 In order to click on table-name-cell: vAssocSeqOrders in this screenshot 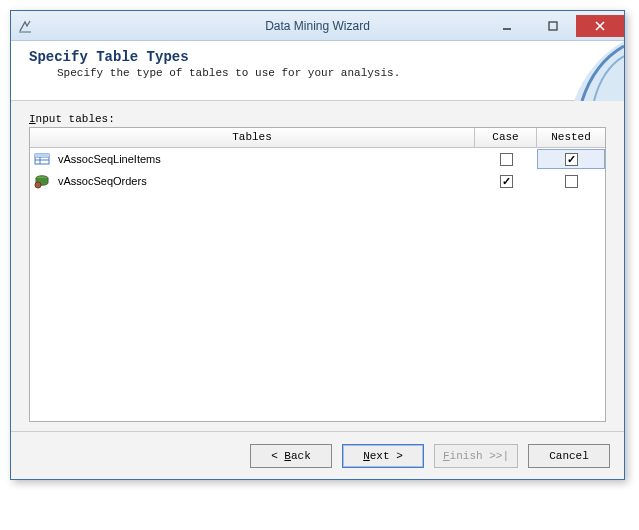, I will do `click(252, 181)`.